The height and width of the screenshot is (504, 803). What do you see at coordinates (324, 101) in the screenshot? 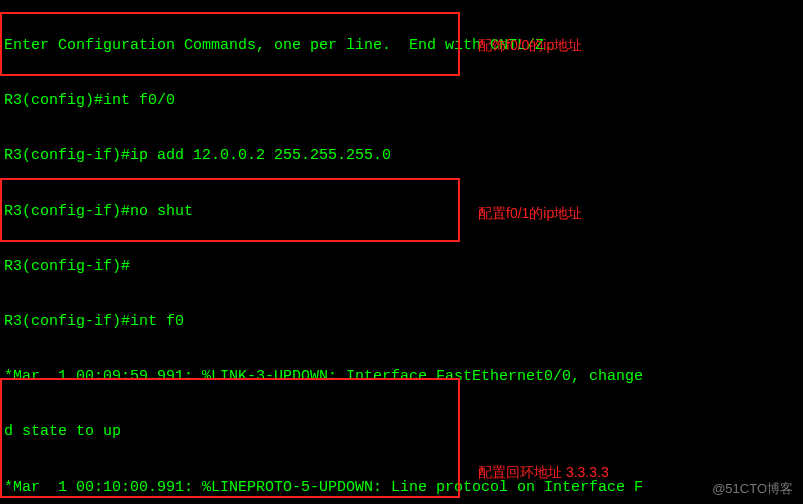
I see `terminal-line: R3(config)#int f0/0` at bounding box center [324, 101].